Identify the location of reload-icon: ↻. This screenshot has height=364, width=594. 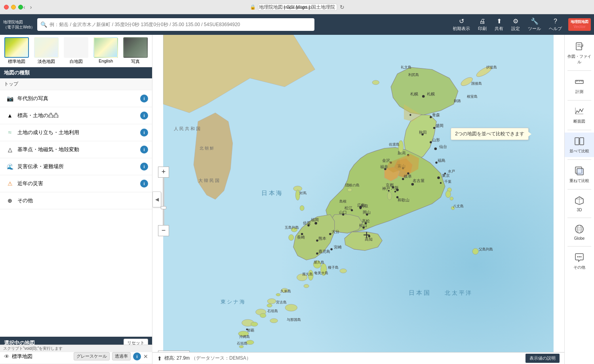
(342, 7).